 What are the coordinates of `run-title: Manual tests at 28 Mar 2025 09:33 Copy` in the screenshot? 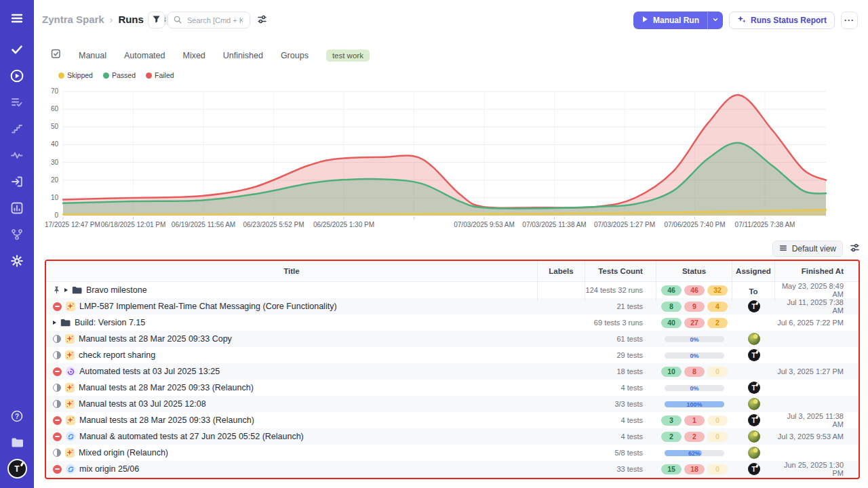 It's located at (155, 339).